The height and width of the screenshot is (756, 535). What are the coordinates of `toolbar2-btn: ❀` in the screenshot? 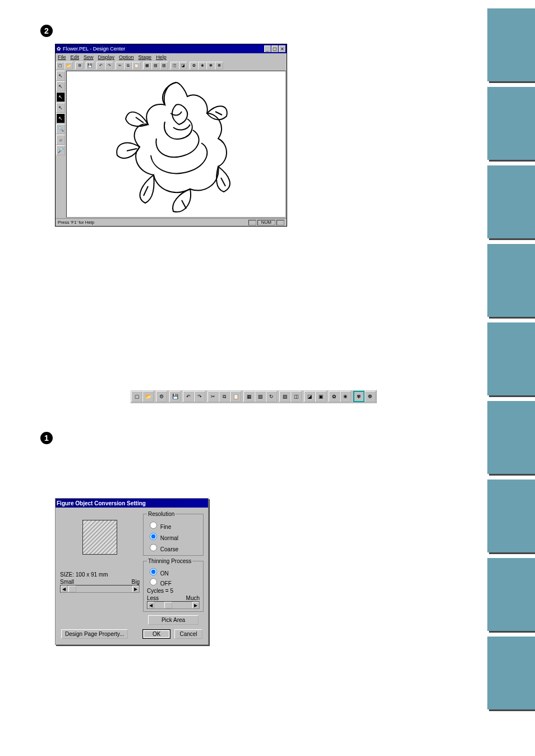 It's located at (345, 397).